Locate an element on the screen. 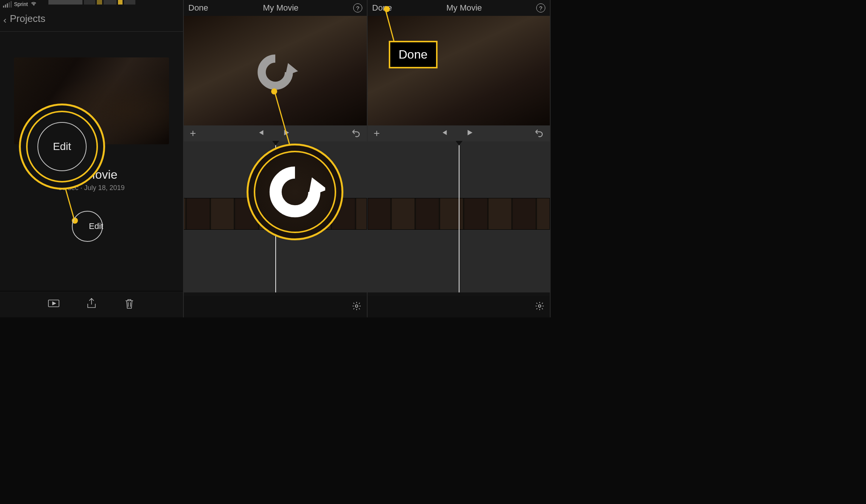 The height and width of the screenshot is (504, 866). back-label: Projects is located at coordinates (28, 19).